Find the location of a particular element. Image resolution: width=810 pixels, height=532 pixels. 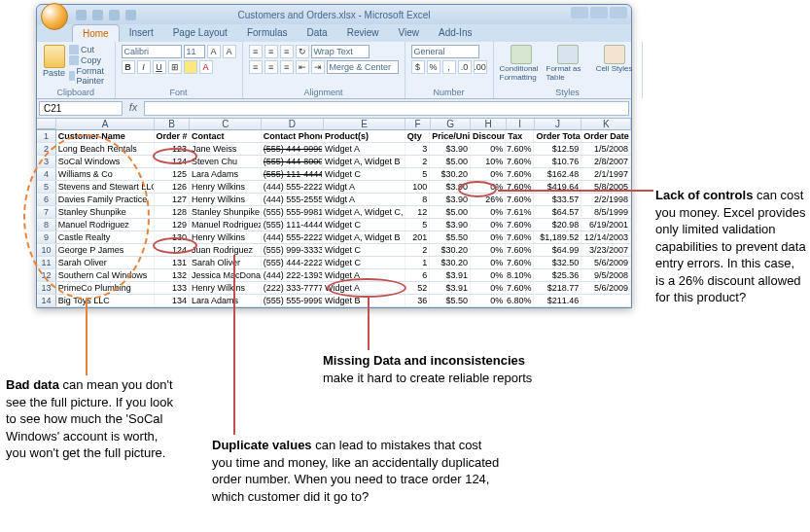

name-box: C21 is located at coordinates (81, 109).